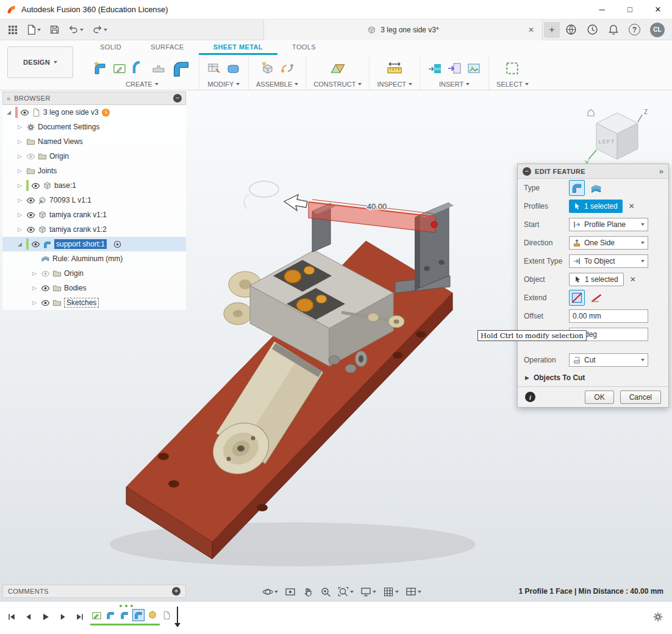 This screenshot has height=634, width=672. I want to click on tab-feature-icon, so click(159, 68).